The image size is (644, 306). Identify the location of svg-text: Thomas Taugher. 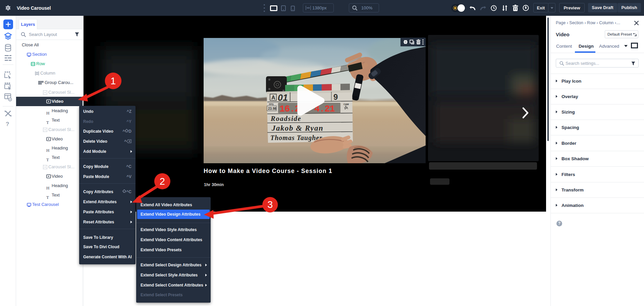
(297, 138).